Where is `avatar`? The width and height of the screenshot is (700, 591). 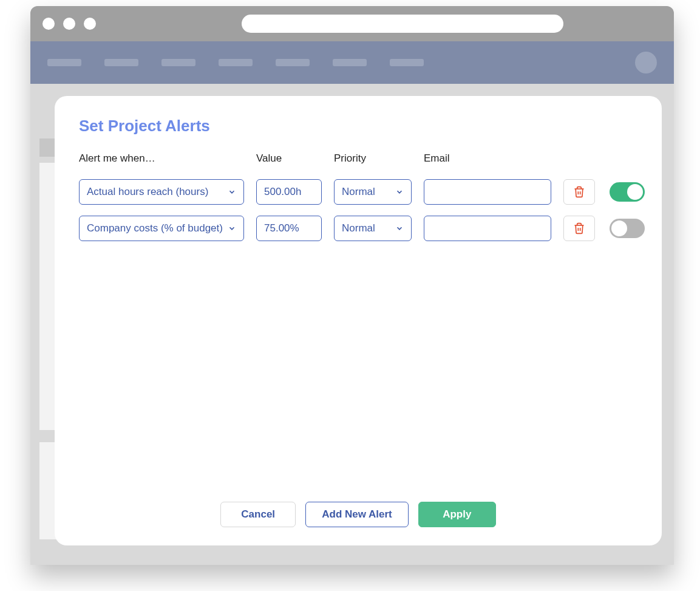 avatar is located at coordinates (646, 63).